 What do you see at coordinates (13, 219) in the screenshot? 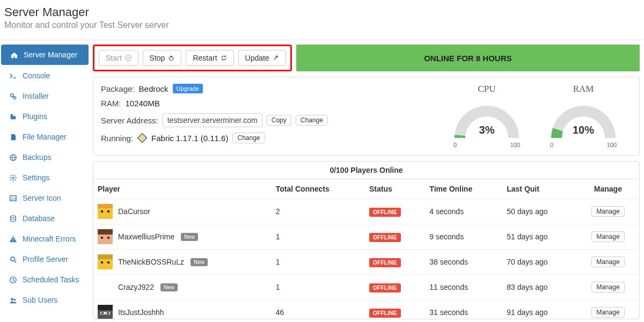
I see `database-icon` at bounding box center [13, 219].